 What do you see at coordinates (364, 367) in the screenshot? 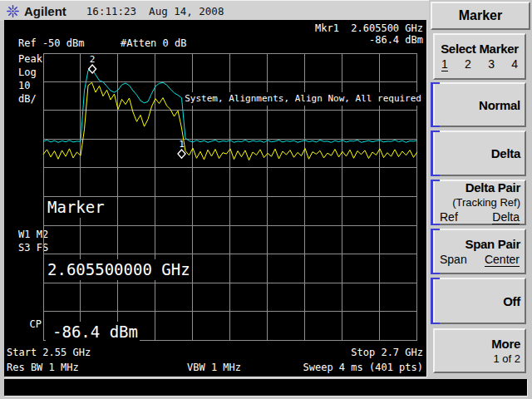
I see `sweep-time-label: Sweep 4 ms (401 pts)` at bounding box center [364, 367].